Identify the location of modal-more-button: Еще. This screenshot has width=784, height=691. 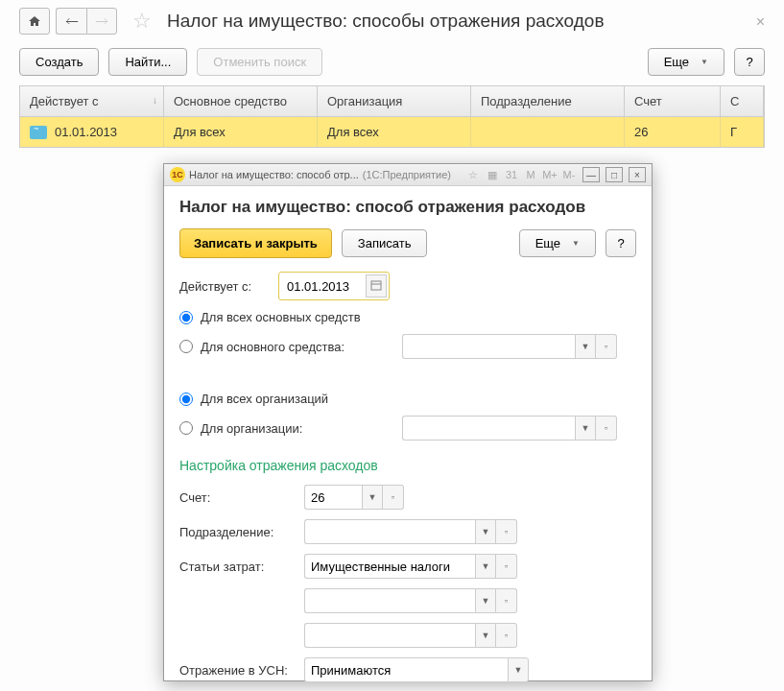
(558, 244).